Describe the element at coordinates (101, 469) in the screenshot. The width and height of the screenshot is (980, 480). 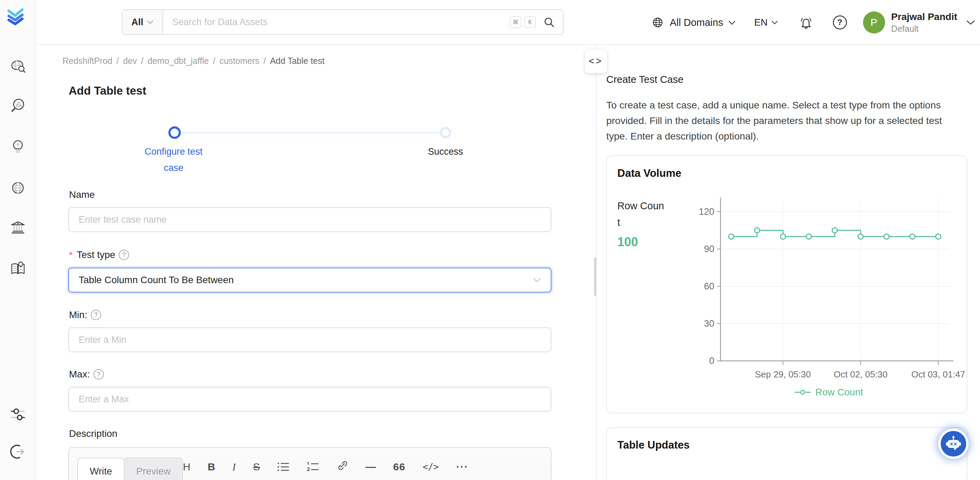
I see `editor-tab-write: Write` at that location.